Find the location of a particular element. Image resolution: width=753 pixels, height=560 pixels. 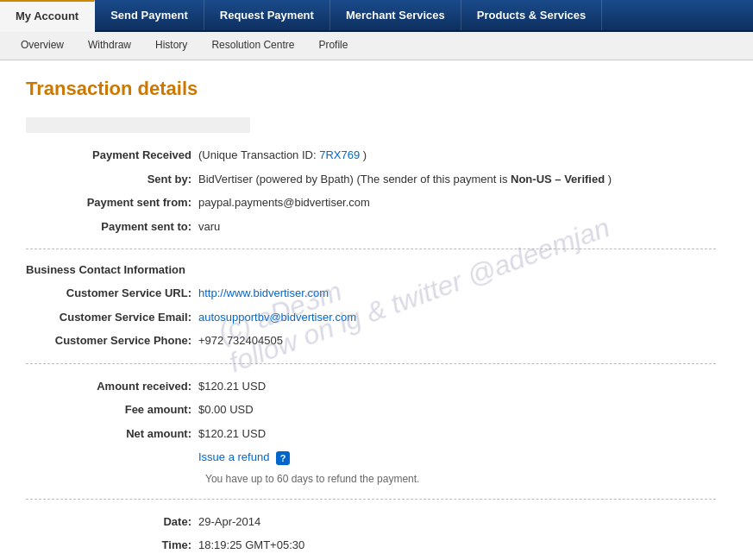

date-label: Date: is located at coordinates (112, 522).